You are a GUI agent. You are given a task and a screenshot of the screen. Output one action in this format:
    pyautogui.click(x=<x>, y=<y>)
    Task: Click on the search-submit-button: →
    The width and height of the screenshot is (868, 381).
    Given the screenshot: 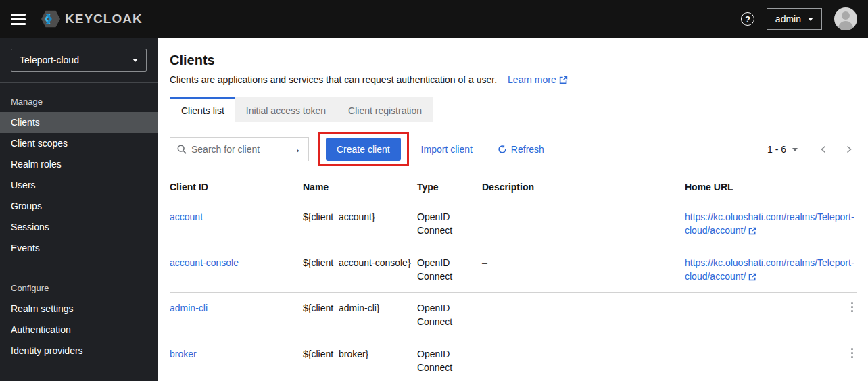 What is the action you would take?
    pyautogui.click(x=296, y=149)
    